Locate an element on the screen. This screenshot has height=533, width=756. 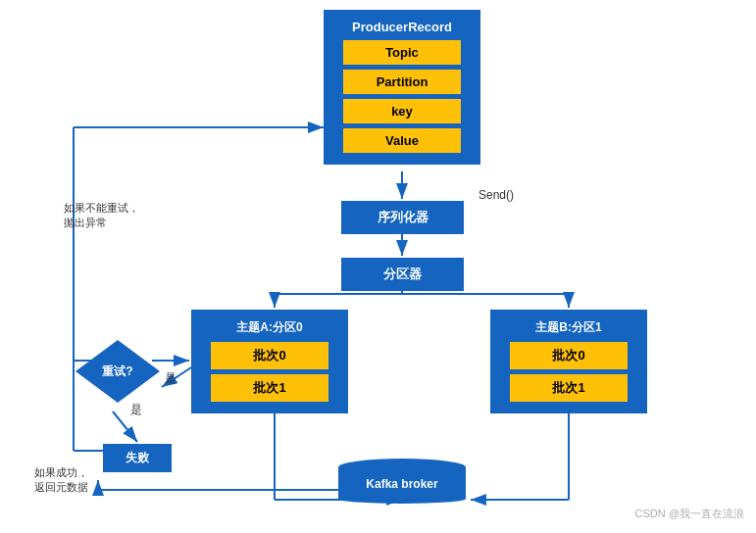
topic-b-box: 主题B:分区1 批次0 批次1 is located at coordinates (569, 362).